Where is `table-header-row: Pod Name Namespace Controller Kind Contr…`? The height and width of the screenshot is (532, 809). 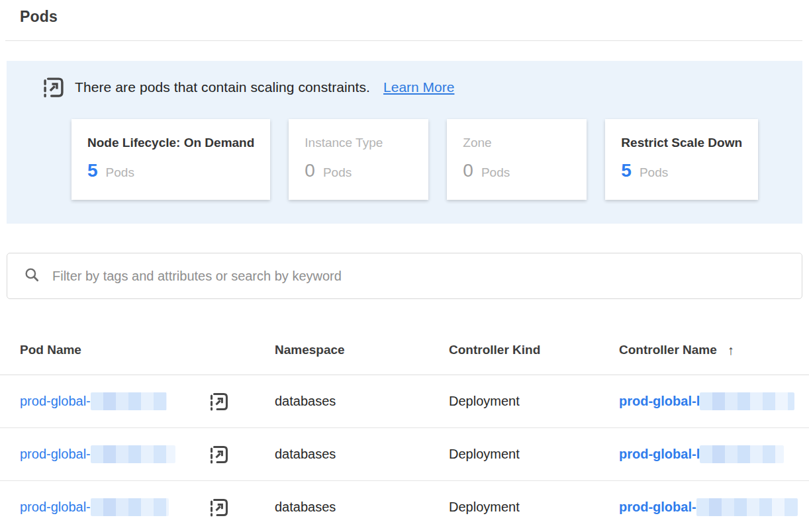
table-header-row: Pod Name Namespace Controller Kind Contr… is located at coordinates (404, 351).